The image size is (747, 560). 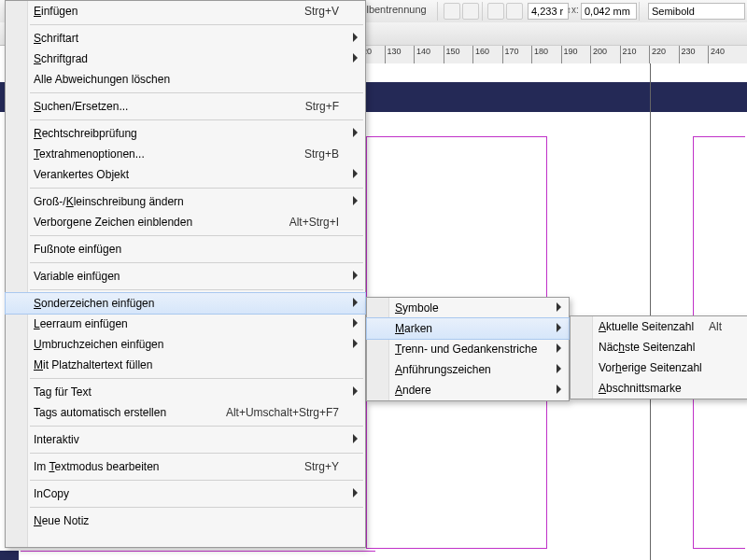 What do you see at coordinates (646, 327) in the screenshot?
I see `menu-item-label: Aktuelle Seitenzahl` at bounding box center [646, 327].